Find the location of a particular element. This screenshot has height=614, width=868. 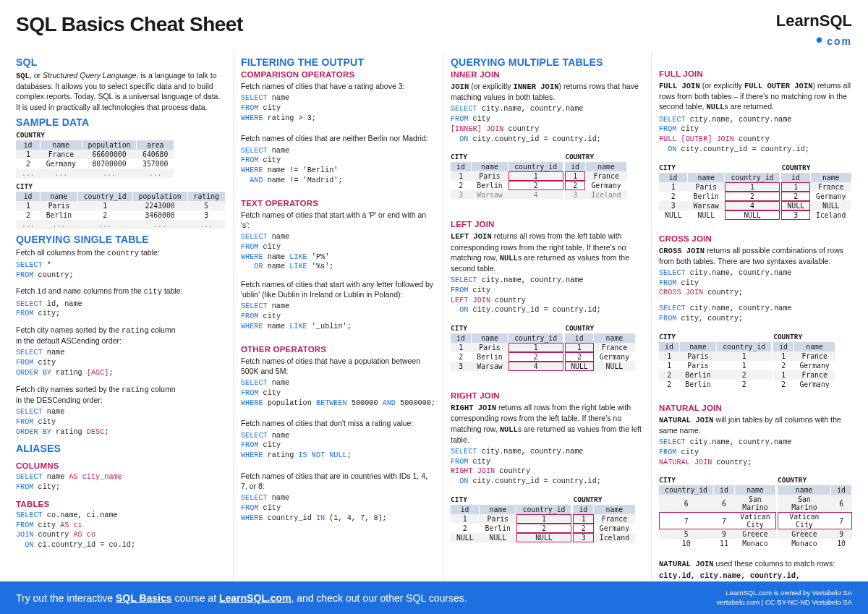

label-country: COUNTRY is located at coordinates (121, 135).